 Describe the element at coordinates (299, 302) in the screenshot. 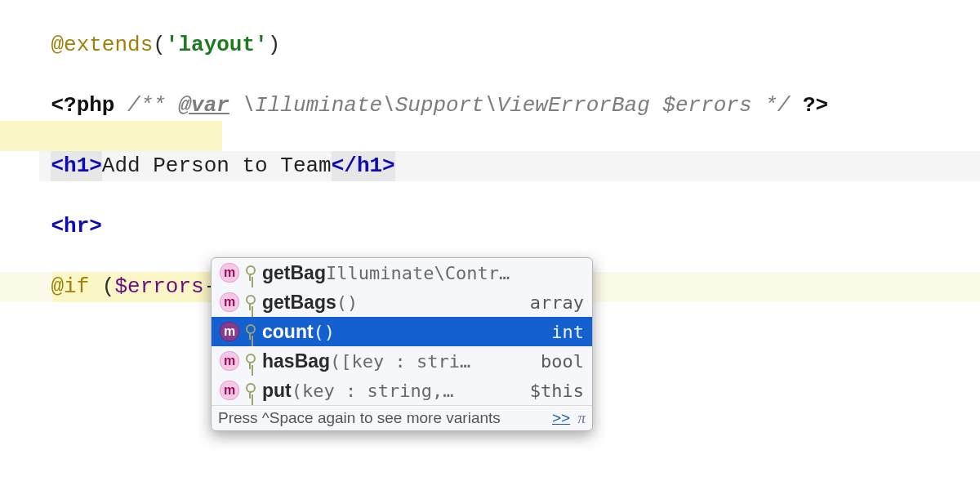

I see `method-name: getBags` at that location.